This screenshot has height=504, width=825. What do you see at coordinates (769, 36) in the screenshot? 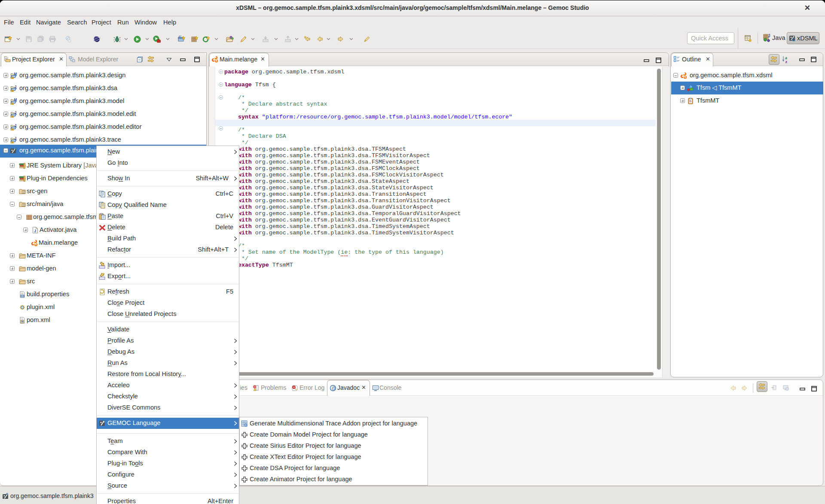
I see `svg-text: J` at bounding box center [769, 36].